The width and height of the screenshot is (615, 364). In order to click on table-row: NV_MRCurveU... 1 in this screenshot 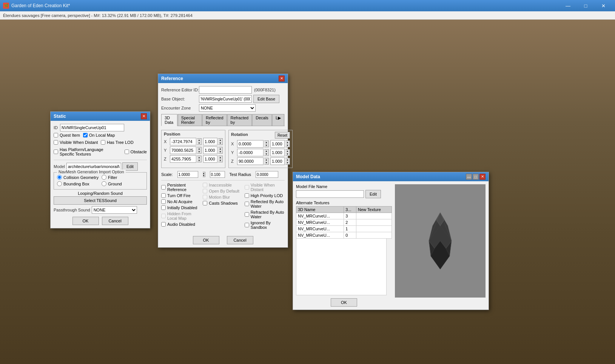, I will do `click(344, 229)`.